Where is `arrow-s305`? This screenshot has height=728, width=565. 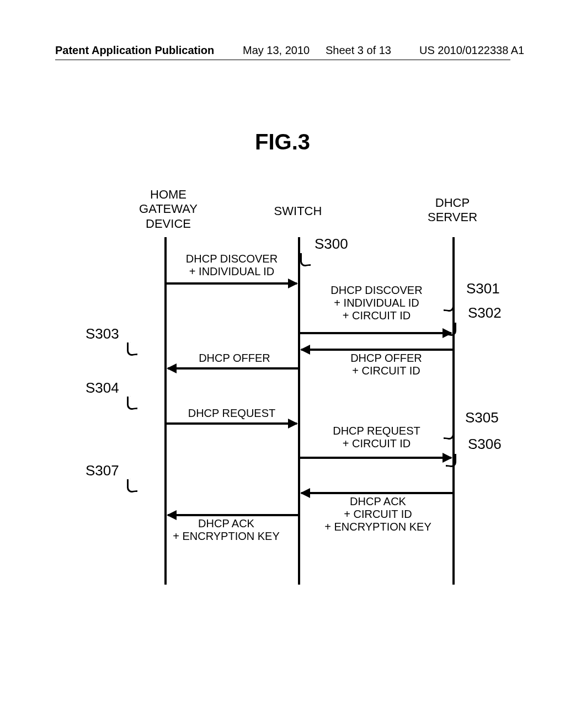 arrow-s305 is located at coordinates (376, 458).